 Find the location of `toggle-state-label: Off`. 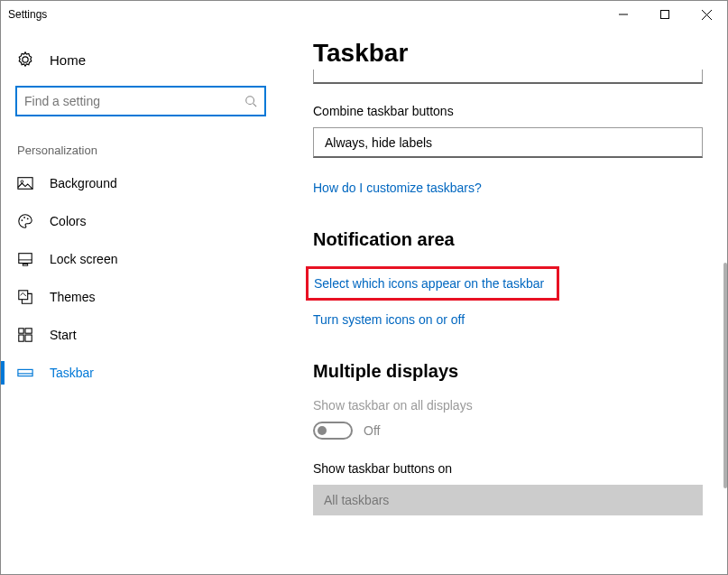

toggle-state-label: Off is located at coordinates (372, 431).